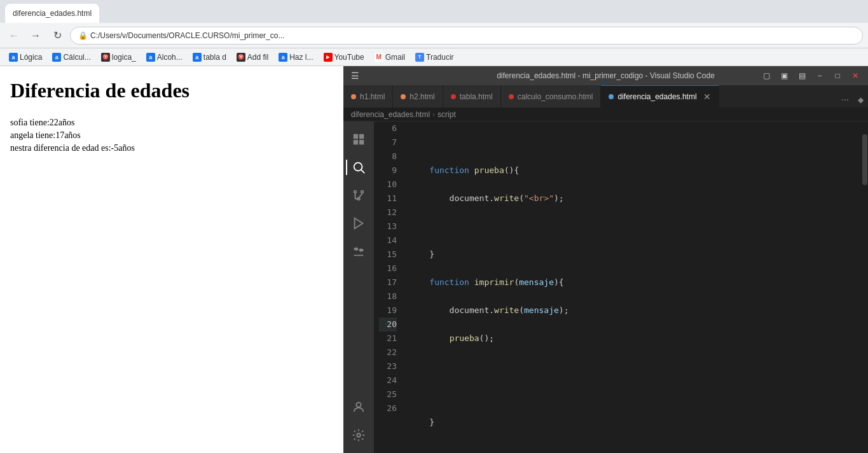 The width and height of the screenshot is (868, 453). What do you see at coordinates (422, 97) in the screenshot?
I see `tab-label-h2: h2.html` at bounding box center [422, 97].